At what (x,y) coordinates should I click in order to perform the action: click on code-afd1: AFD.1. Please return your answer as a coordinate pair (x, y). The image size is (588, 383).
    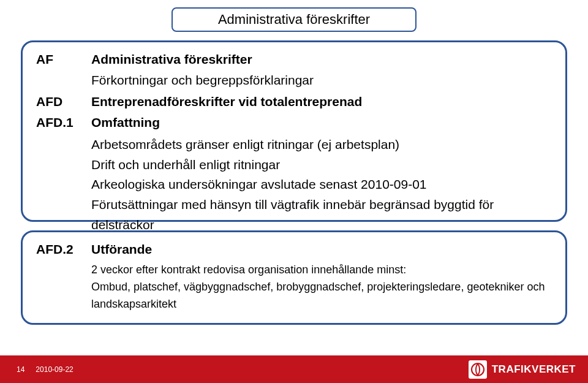
    Looking at the image, I should click on (64, 123).